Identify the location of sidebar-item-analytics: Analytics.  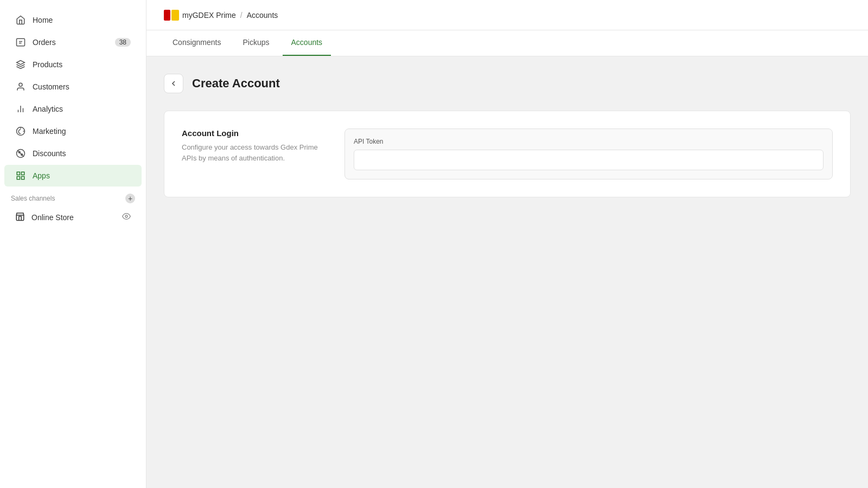
(73, 109).